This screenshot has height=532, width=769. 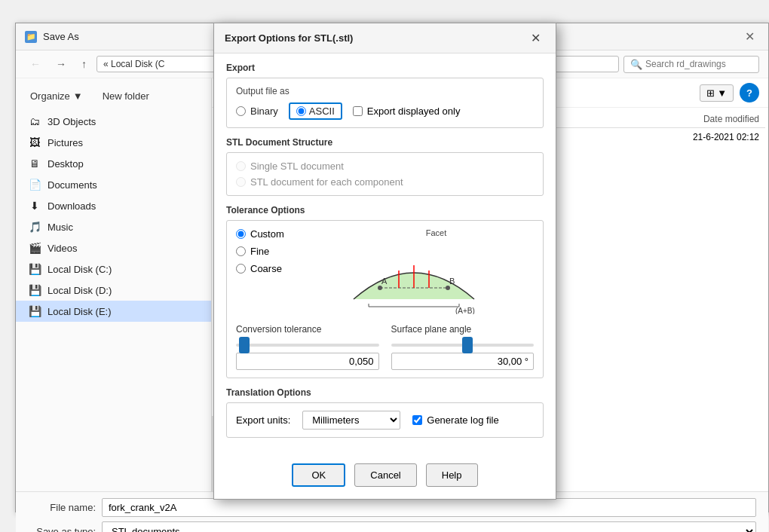 What do you see at coordinates (716, 93) in the screenshot?
I see `view-button: ⊞ ▼` at bounding box center [716, 93].